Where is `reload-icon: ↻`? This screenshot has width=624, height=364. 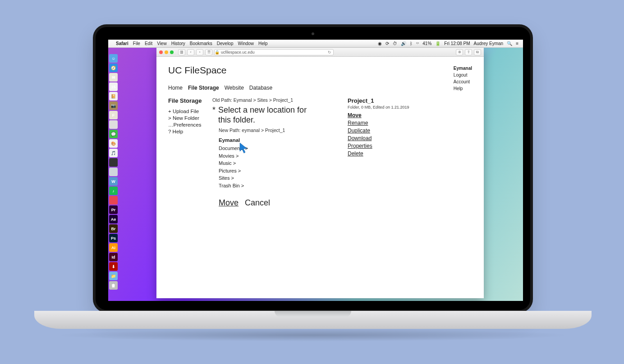 reload-icon: ↻ is located at coordinates (330, 52).